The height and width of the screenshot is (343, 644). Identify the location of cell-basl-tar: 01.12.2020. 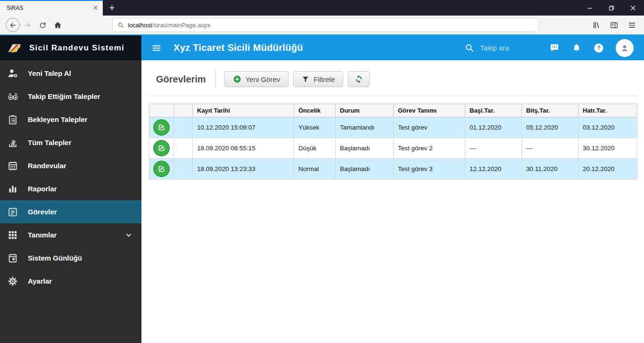
(494, 128).